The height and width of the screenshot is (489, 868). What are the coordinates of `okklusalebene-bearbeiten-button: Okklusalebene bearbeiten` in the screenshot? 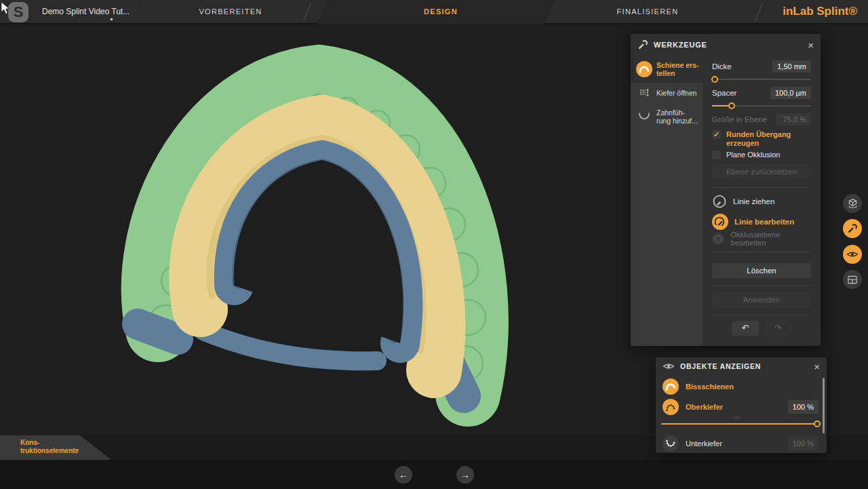 It's located at (762, 239).